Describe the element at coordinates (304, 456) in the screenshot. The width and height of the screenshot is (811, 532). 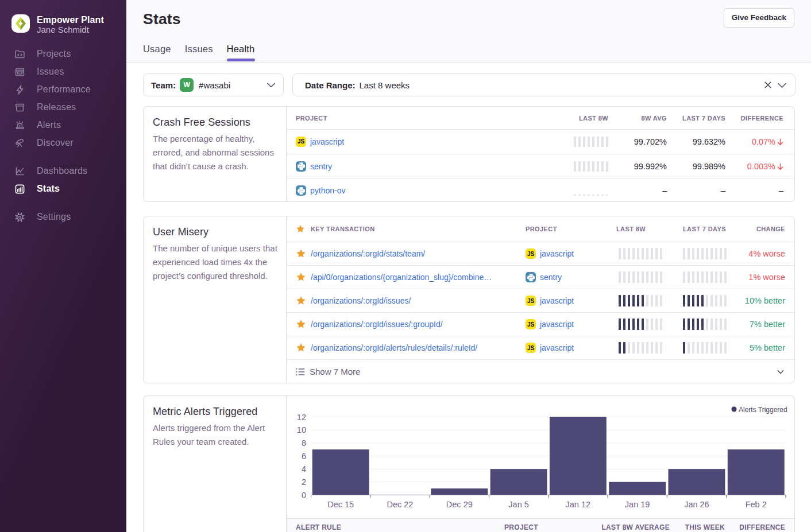
I see `svg-text: 6` at that location.